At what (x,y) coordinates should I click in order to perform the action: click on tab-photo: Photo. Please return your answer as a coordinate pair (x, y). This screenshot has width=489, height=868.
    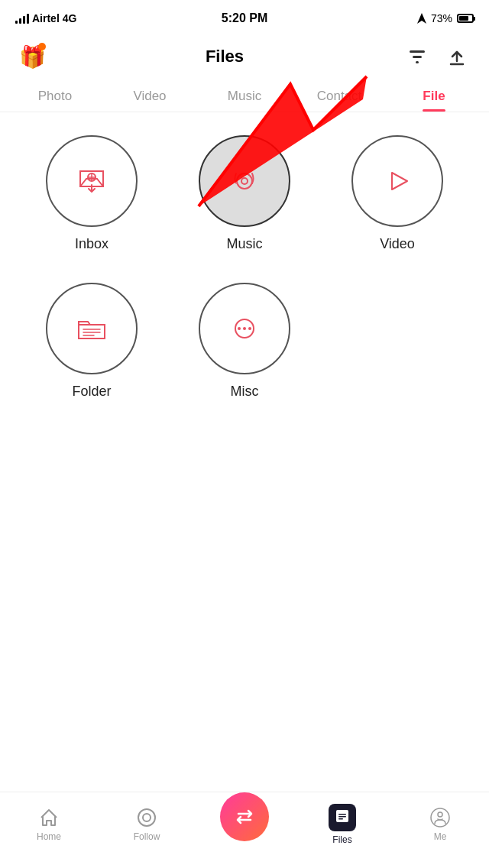
    Looking at the image, I should click on (55, 96).